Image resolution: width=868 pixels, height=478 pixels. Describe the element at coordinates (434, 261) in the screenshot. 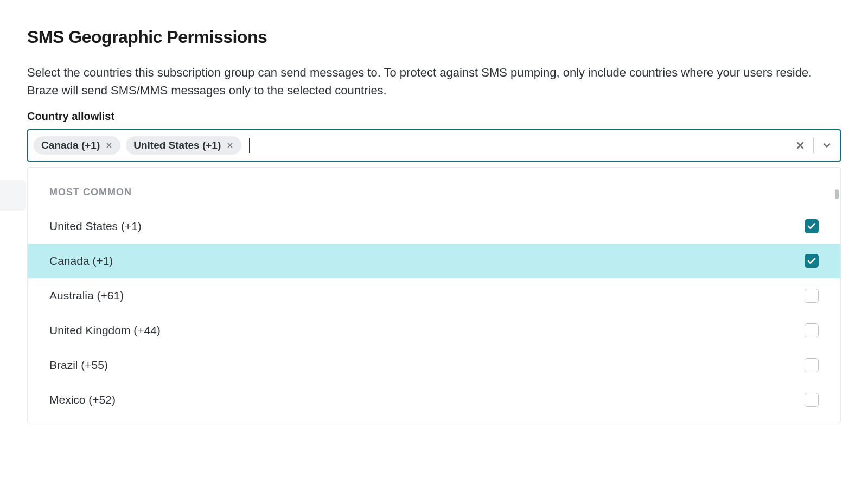

I see `option-canada: Canada (+1)` at that location.